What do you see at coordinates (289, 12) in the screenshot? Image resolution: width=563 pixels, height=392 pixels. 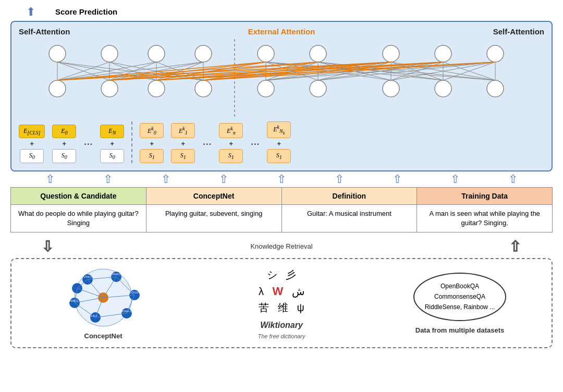 I see `score-prediction-area: ⬆ Score Prediction` at bounding box center [289, 12].